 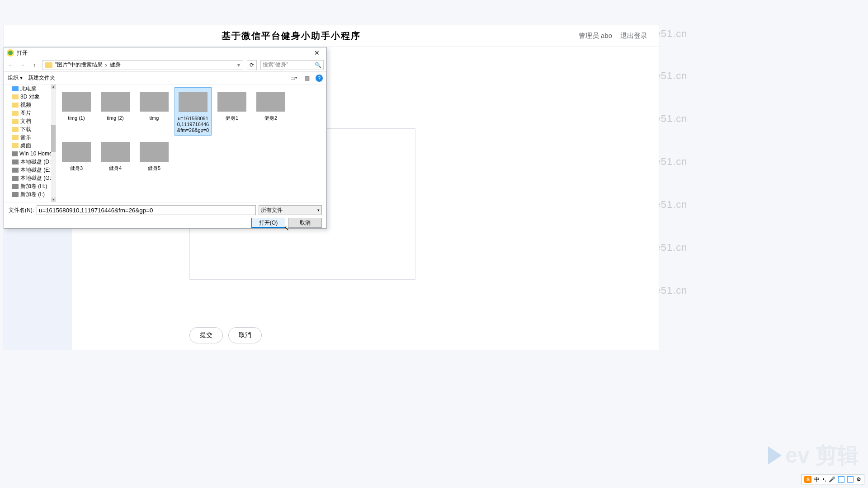 I want to click on submit-button: 提交, so click(x=206, y=335).